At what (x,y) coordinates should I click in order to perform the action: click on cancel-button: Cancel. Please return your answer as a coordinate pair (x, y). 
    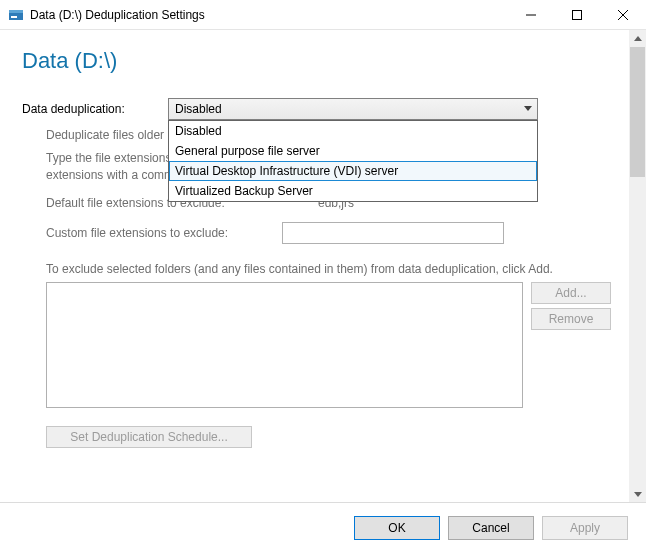
    Looking at the image, I should click on (491, 528).